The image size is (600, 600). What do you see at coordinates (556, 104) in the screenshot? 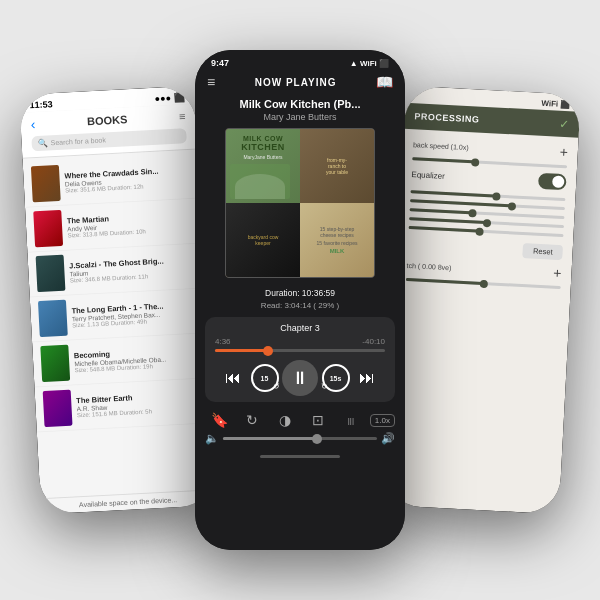
I see `right-icons: WiFi ⬛` at bounding box center [556, 104].